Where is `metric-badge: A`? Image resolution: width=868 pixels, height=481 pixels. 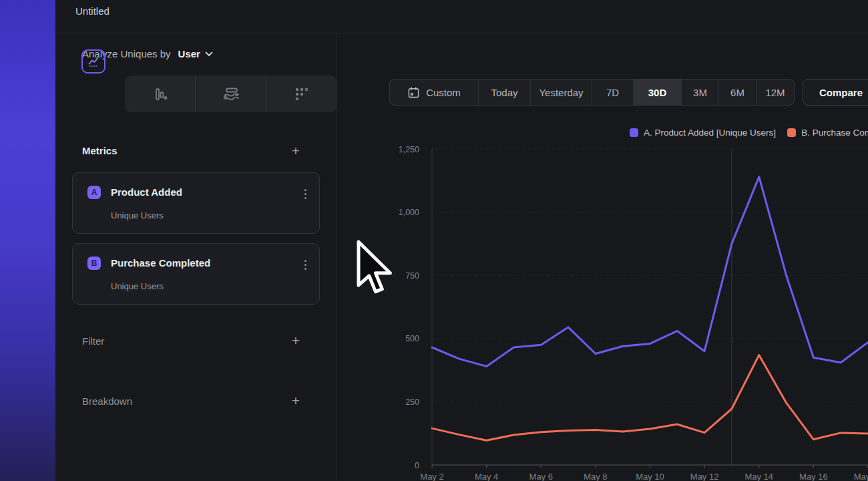
metric-badge: A is located at coordinates (94, 192).